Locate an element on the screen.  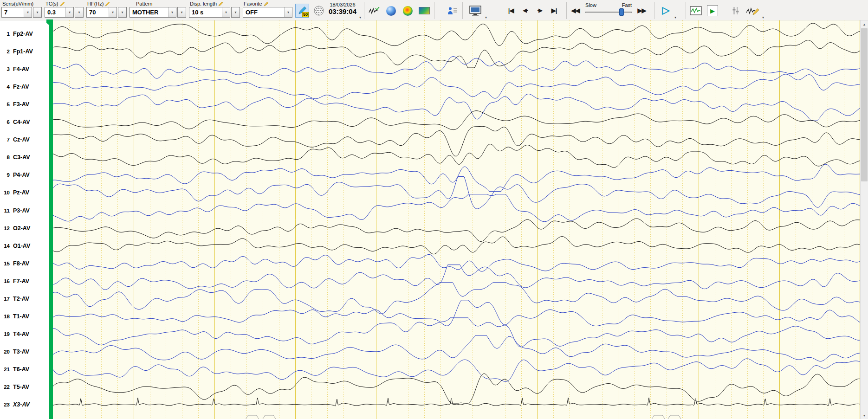
hf-secondary-combo: ▾ is located at coordinates (123, 12).